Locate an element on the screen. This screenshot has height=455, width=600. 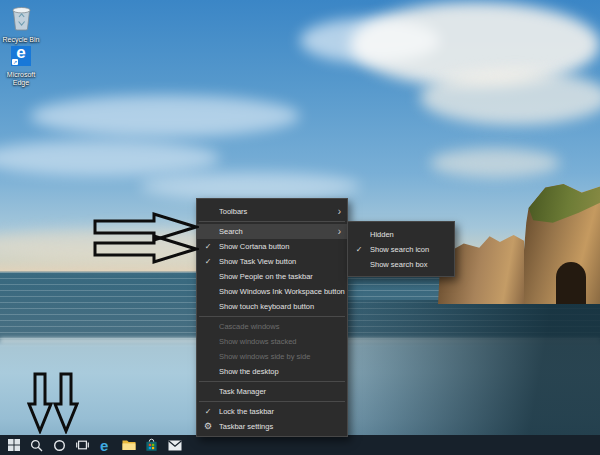
taskbar-buttons: e is located at coordinates (93, 445).